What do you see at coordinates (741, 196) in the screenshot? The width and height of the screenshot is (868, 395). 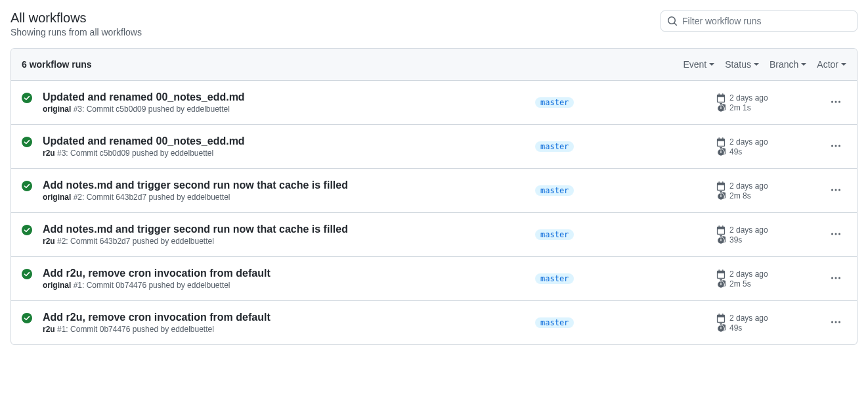 I see `run-duration: 2m 8s` at bounding box center [741, 196].